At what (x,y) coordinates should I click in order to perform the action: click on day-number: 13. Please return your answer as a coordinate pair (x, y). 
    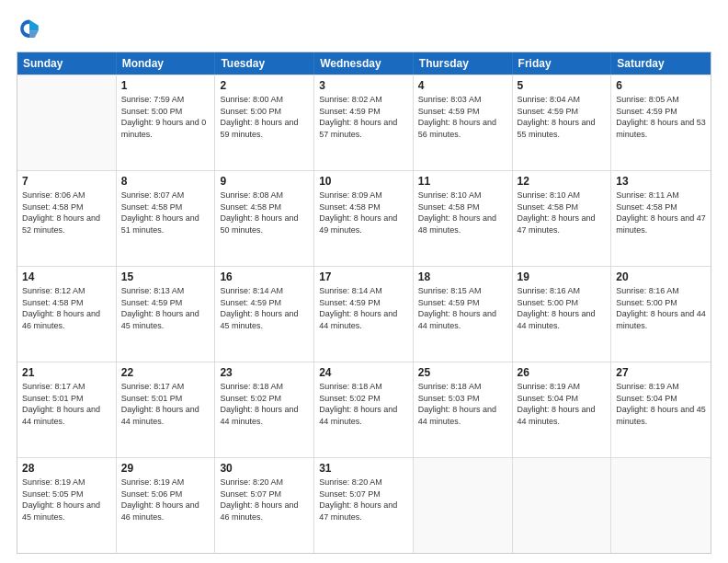
    Looking at the image, I should click on (661, 181).